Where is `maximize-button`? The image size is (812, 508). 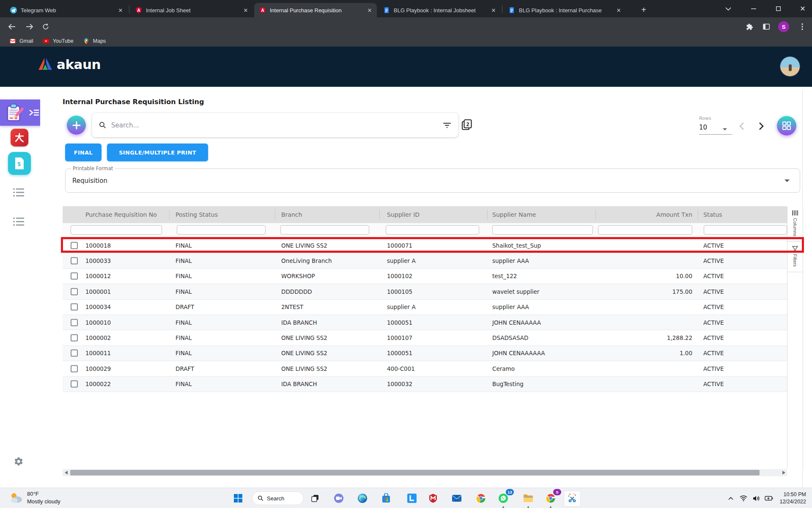 maximize-button is located at coordinates (778, 8).